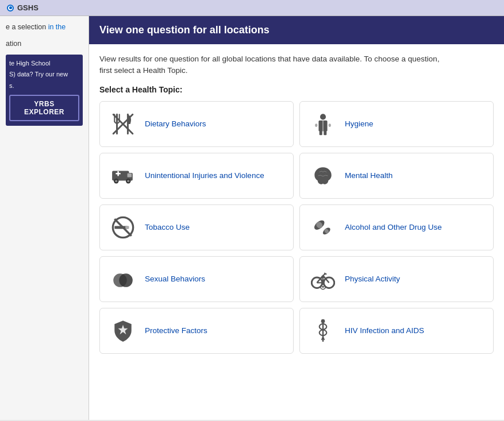 The height and width of the screenshot is (421, 504). Describe the element at coordinates (397, 331) in the screenshot. I see `topic-card-hiv-aids: HIV Infection and AIDS` at that location.